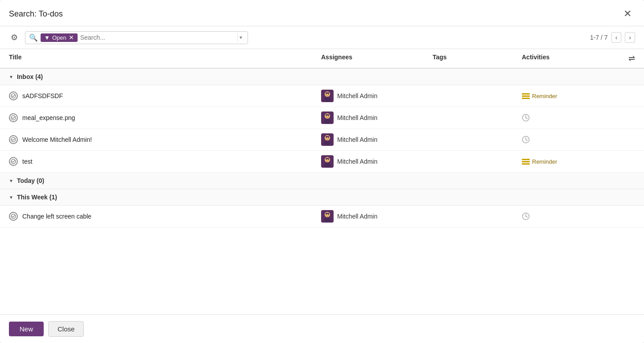 The width and height of the screenshot is (644, 343). I want to click on dialog-title: Search: To-dos, so click(36, 14).